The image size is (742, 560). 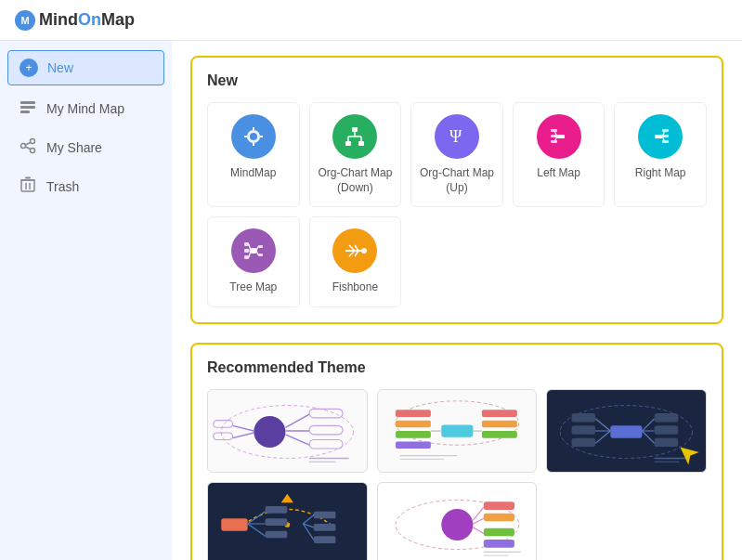 What do you see at coordinates (355, 251) in the screenshot?
I see `fishbone-icon` at bounding box center [355, 251].